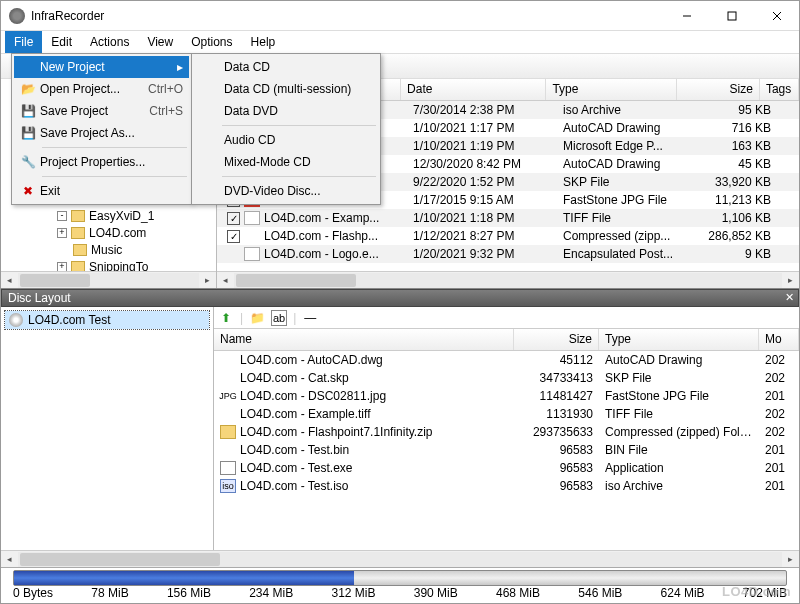  I want to click on disc-file-row: LO4D.com - Test.exe96583Application201, so click(506, 468).